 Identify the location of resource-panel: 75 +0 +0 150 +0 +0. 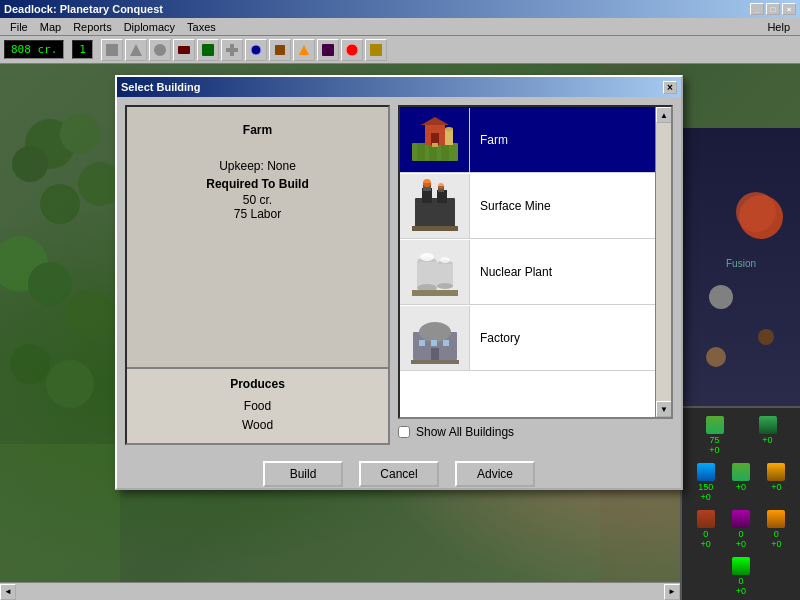
(741, 504).